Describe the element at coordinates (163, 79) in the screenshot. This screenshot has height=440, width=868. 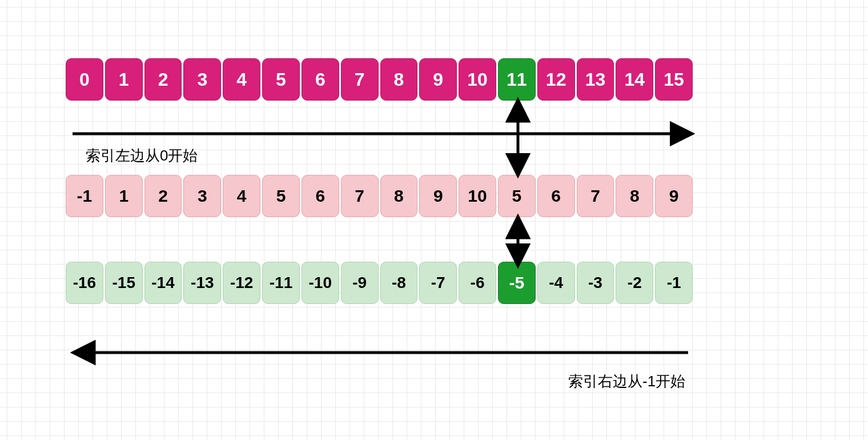
I see `cell-pos-2: 2` at that location.